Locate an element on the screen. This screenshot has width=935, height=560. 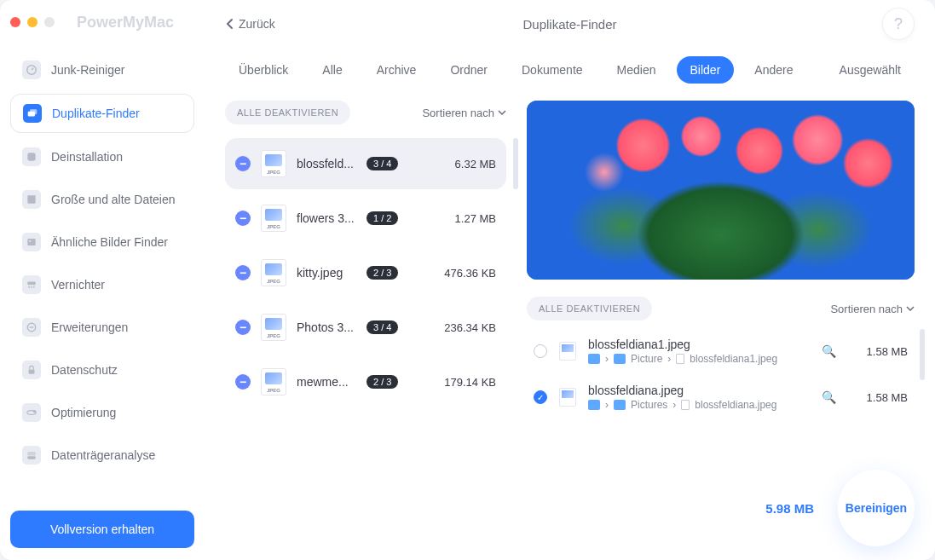
tab-other: Andere is located at coordinates (774, 70).